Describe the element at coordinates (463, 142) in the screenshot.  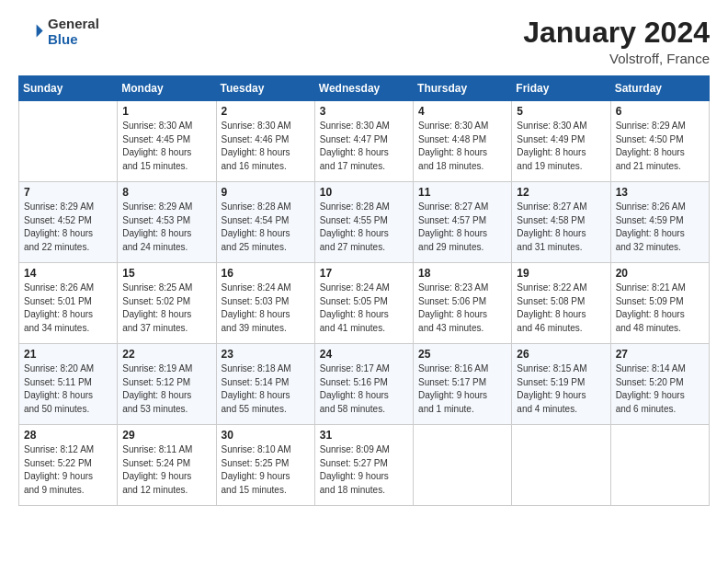
I see `day-cell: 4Sunrise: 8:30 AM Sunset: 4:48 PM Daylig…` at that location.